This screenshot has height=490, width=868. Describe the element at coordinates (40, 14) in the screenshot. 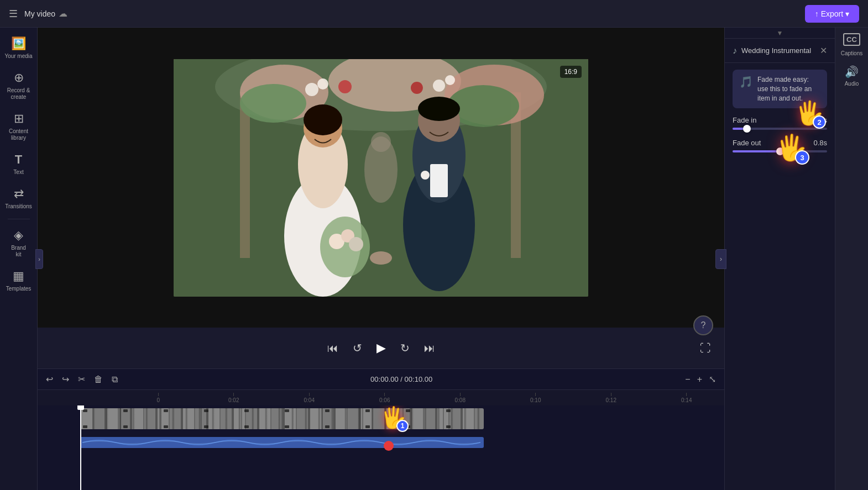

I see `project-title: My video` at that location.